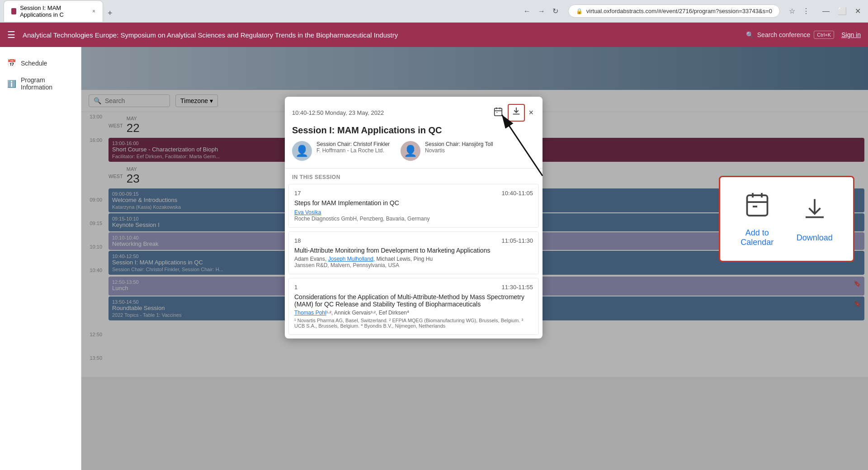 This screenshot has height=470, width=868. What do you see at coordinates (341, 151) in the screenshot?
I see `chair-item-1: 👤 Session Chair: Christof Finkler F. Hof…` at bounding box center [341, 151].